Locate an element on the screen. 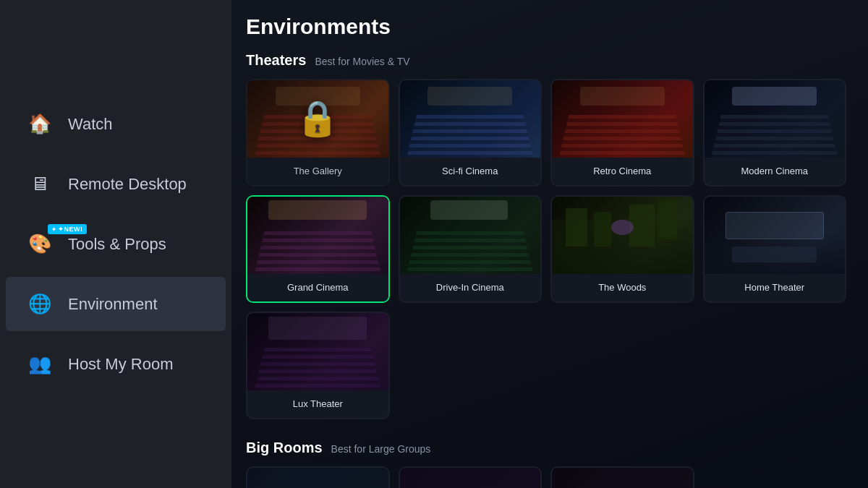 The width and height of the screenshot is (868, 488). env-card-hometheater: Home Theater is located at coordinates (775, 249).